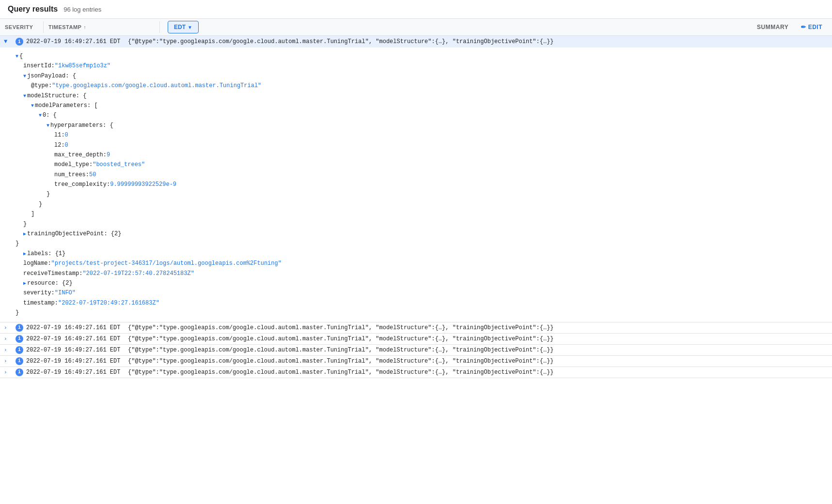 This screenshot has width=832, height=504. I want to click on json-value: "2022-07-19T22:57:40.278245183Z", so click(138, 274).